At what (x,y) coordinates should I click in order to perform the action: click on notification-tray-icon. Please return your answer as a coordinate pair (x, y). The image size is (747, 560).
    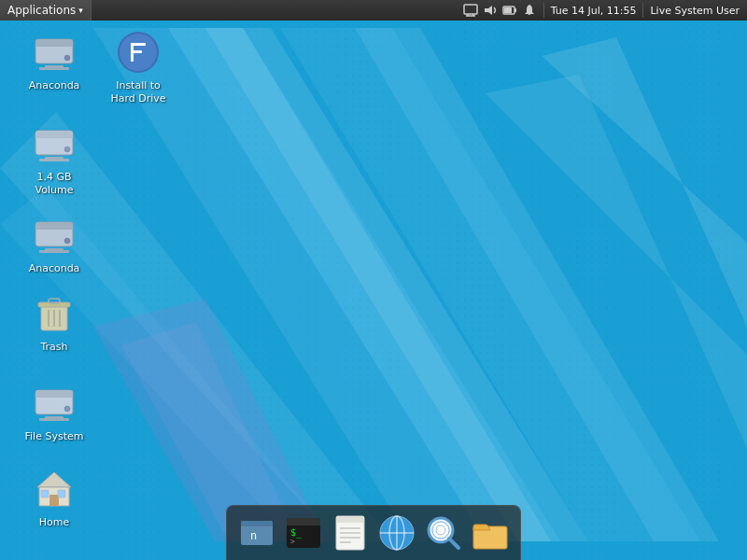
    Looking at the image, I should click on (529, 10).